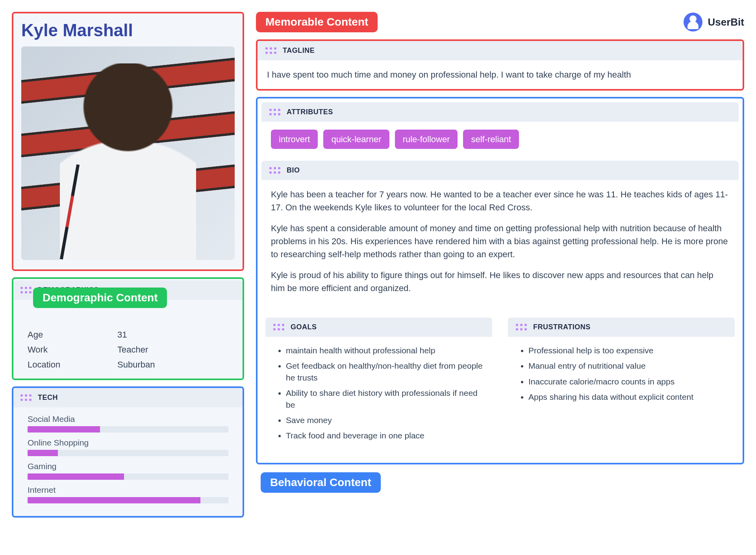 The height and width of the screenshot is (555, 756). I want to click on tagline-heading: TAGLINE, so click(298, 50).